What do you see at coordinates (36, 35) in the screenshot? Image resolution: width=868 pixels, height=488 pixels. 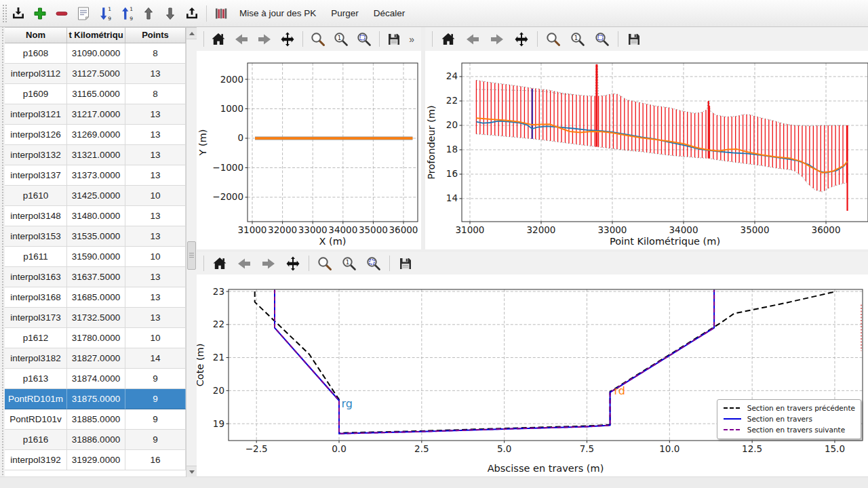 I see `column-header-nom: Nom` at bounding box center [36, 35].